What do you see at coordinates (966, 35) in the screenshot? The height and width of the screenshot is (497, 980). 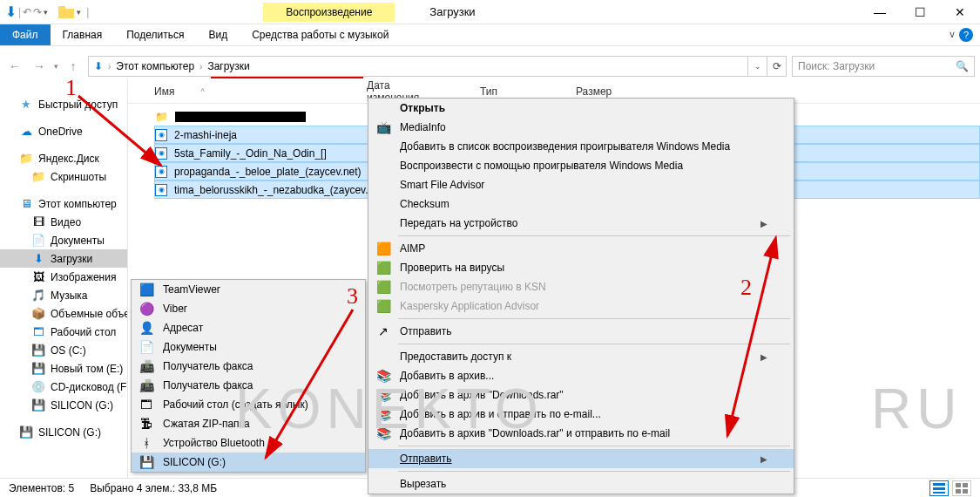 I see `help-icon: ?` at bounding box center [966, 35].